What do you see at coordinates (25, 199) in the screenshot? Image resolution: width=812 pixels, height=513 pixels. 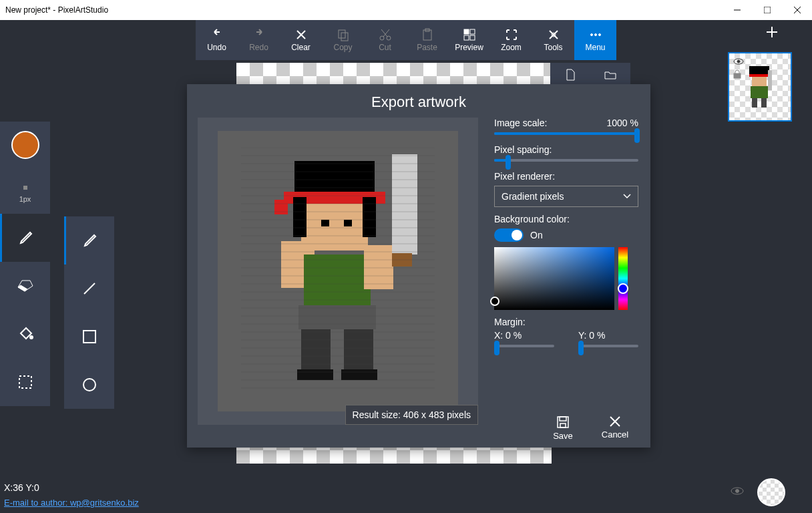 I see `brush-size-label: 1px` at bounding box center [25, 199].